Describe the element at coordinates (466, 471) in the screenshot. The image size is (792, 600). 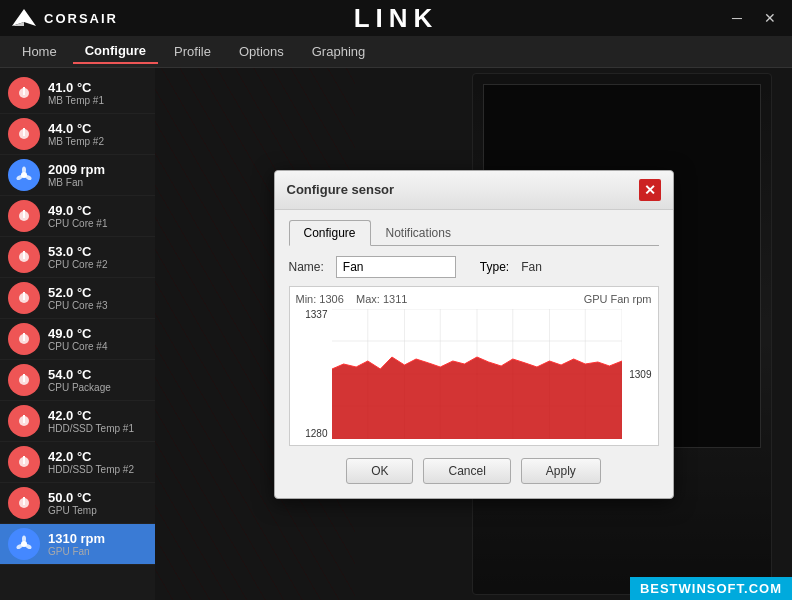
I see `cancel-button: Cancel` at that location.